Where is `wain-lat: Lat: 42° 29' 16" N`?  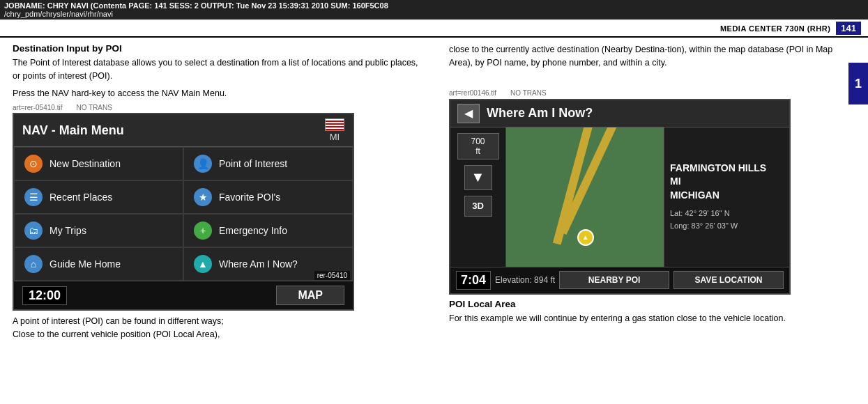 wain-lat: Lat: 42° 29' 16" N is located at coordinates (726, 214).